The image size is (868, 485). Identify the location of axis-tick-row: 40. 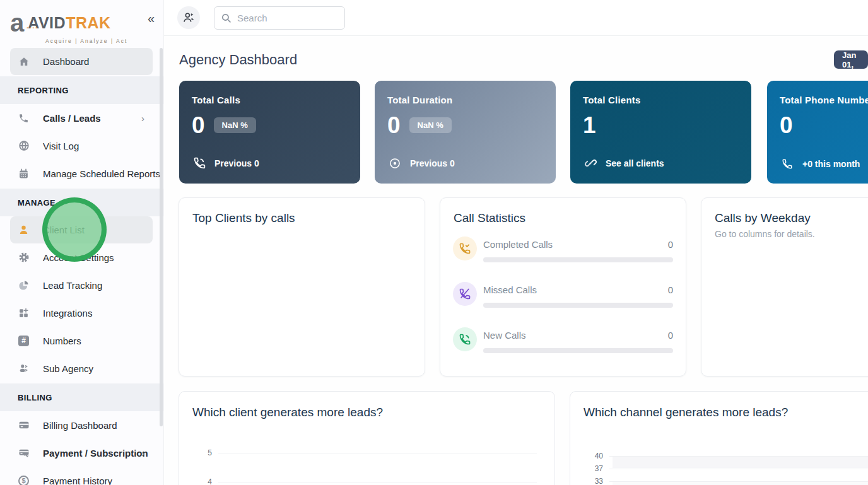
(728, 456).